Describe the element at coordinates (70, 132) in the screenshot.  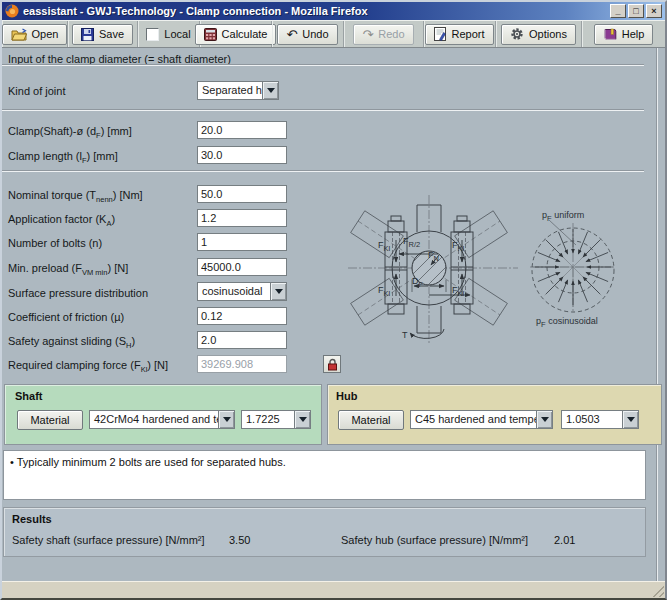
I see `clamp-diameter-label: Clamp(Shaft)-ø (dF) [mm]` at that location.